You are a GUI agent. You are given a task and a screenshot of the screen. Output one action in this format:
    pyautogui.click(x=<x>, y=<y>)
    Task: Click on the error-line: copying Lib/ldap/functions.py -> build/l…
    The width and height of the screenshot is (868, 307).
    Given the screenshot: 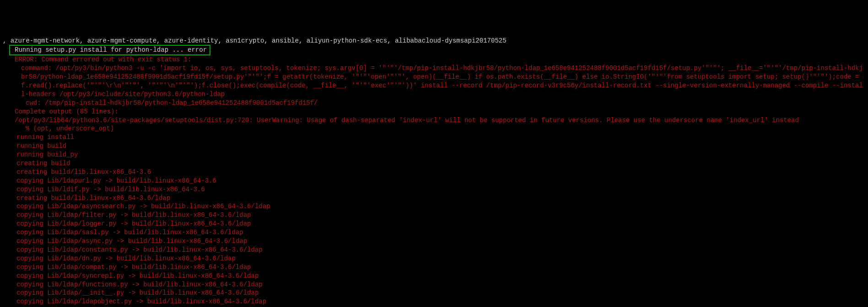 What is the action you would take?
    pyautogui.click(x=434, y=285)
    